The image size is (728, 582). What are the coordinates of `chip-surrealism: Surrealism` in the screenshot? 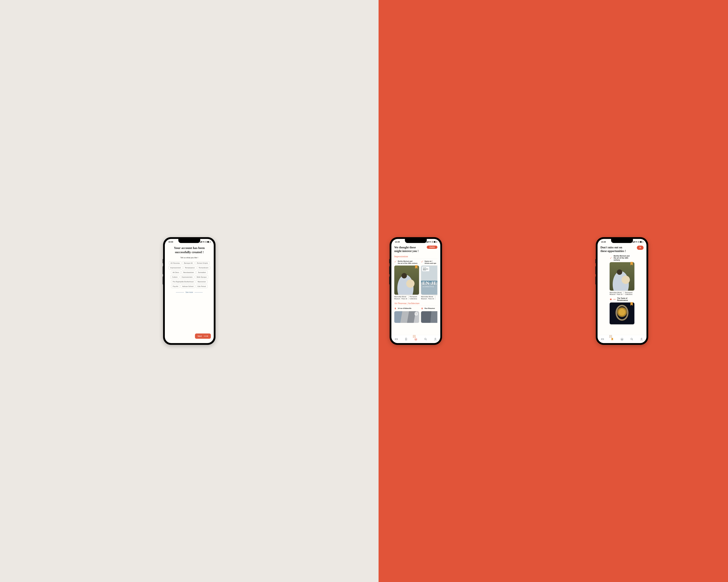 It's located at (202, 272).